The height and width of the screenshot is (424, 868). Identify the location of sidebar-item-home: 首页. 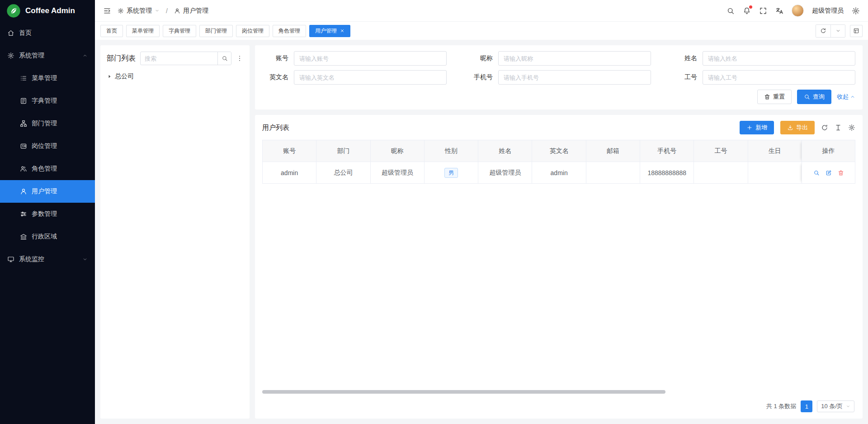
(47, 33).